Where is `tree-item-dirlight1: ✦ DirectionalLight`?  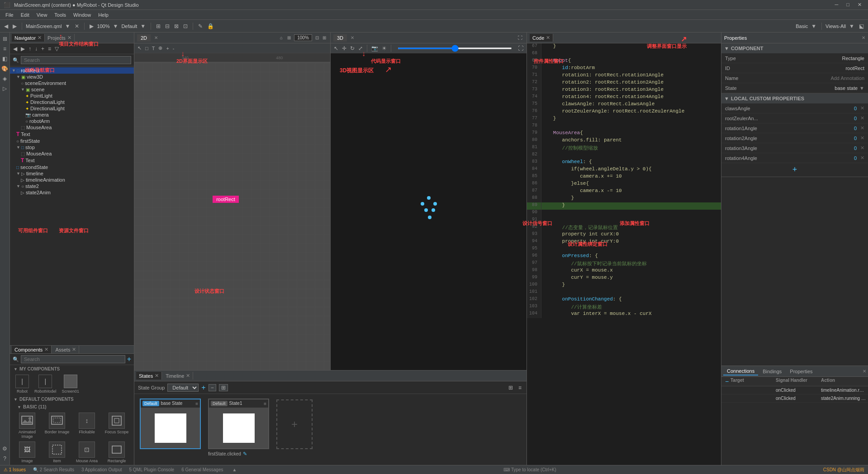
tree-item-dirlight1: ✦ DirectionalLight is located at coordinates (72, 102).